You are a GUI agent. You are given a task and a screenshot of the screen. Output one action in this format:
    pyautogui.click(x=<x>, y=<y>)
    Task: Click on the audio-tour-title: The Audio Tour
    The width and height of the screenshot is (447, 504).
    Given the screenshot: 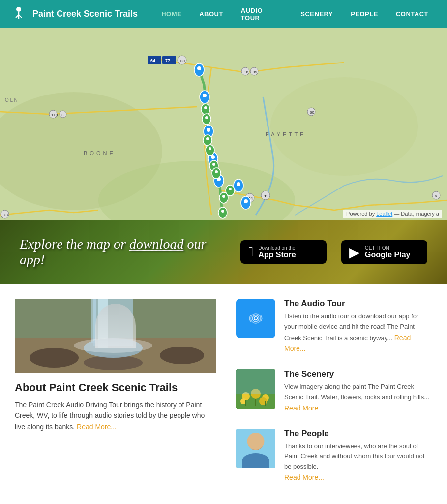 What is the action you would take?
    pyautogui.click(x=358, y=304)
    